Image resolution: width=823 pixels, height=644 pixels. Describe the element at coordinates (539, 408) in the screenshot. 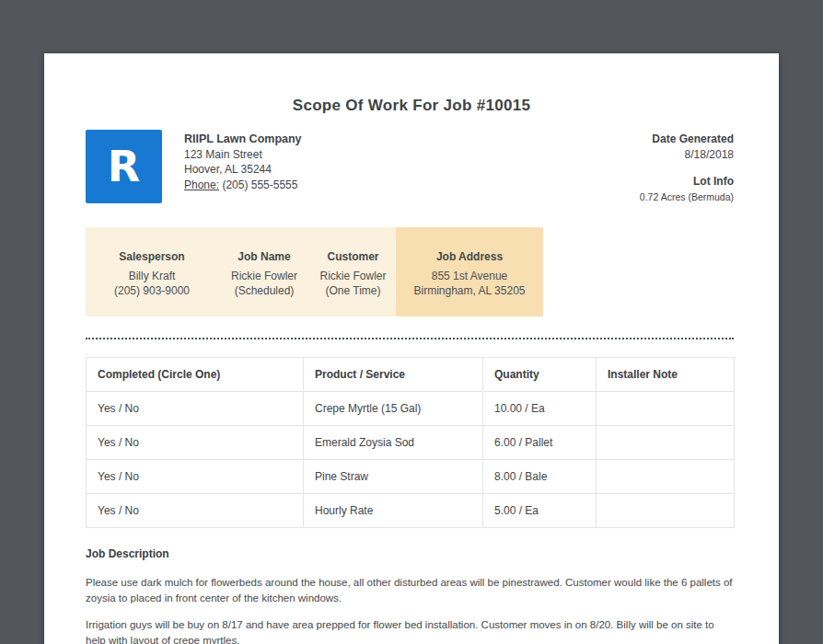

I see `quantity-cell: 10.00 / Ea` at that location.